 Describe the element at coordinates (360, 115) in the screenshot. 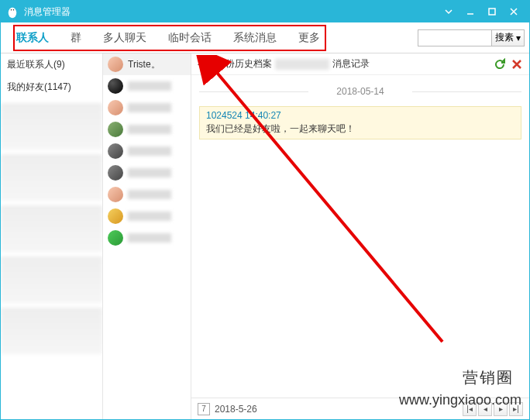

I see `message-meta: 1024524 14:40:27` at that location.